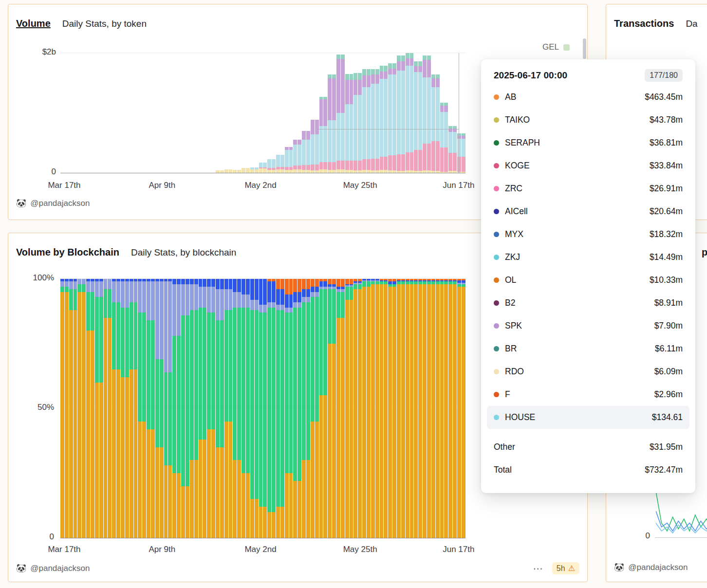 The width and height of the screenshot is (707, 588). I want to click on transactions-title-link: Transactions, so click(644, 23).